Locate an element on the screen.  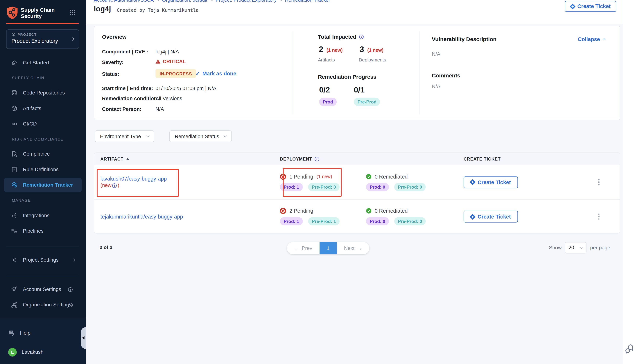
column-header-deployment: DEPLOYMENT is located at coordinates (323, 159).